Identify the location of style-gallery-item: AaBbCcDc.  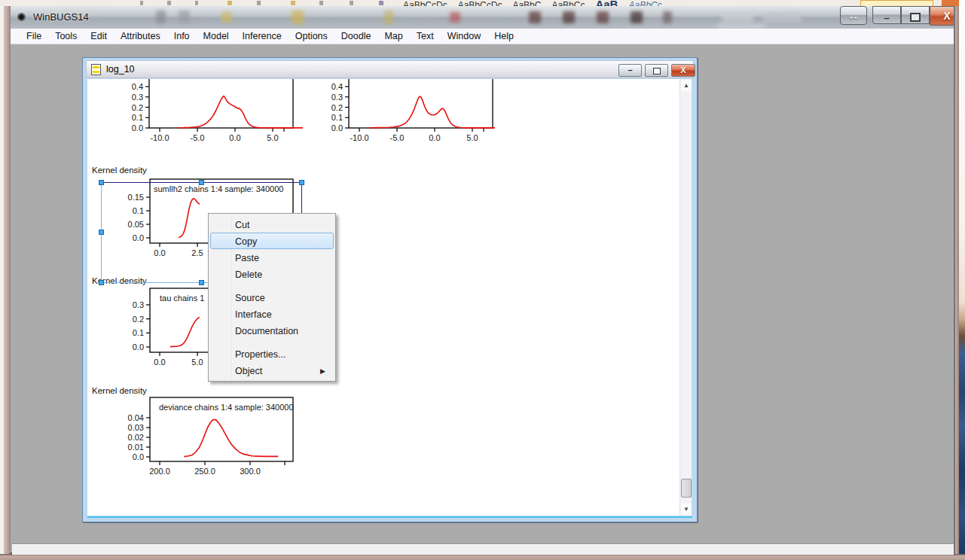
(425, 3).